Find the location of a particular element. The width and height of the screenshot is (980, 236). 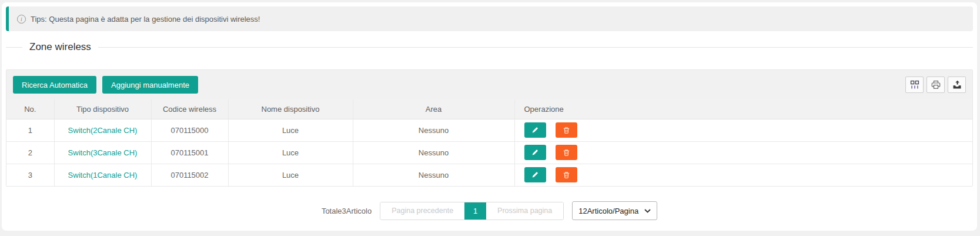

page-size-select: 12Articolo/Pagina is located at coordinates (615, 211).